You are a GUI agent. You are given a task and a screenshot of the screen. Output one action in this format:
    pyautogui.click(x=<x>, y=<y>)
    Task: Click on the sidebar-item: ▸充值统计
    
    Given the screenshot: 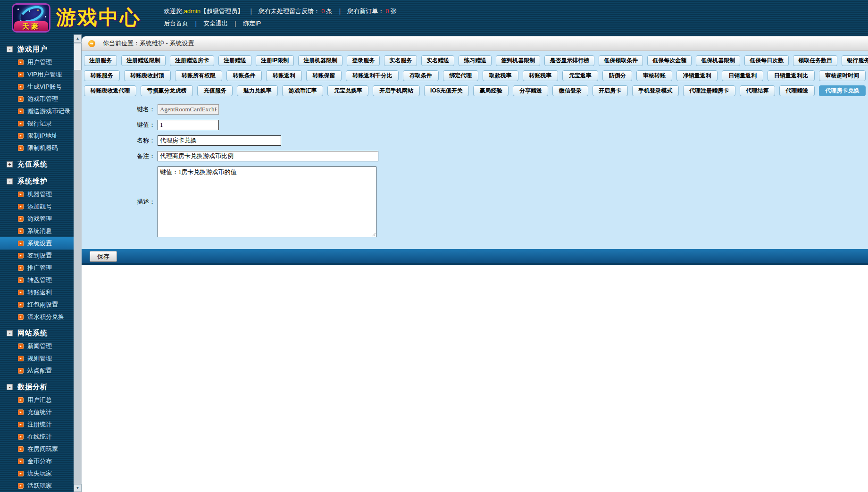 What is the action you would take?
    pyautogui.click(x=37, y=412)
    